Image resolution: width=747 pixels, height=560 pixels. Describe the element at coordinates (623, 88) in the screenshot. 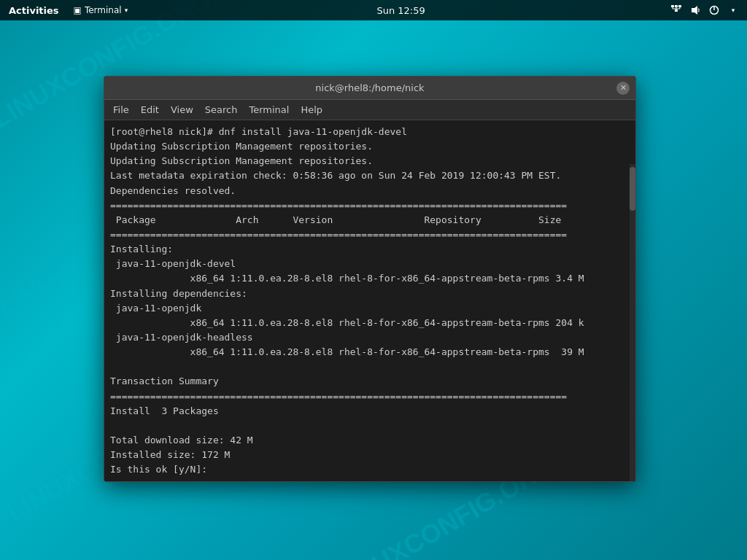

I see `terminal-close-button: ✕` at that location.